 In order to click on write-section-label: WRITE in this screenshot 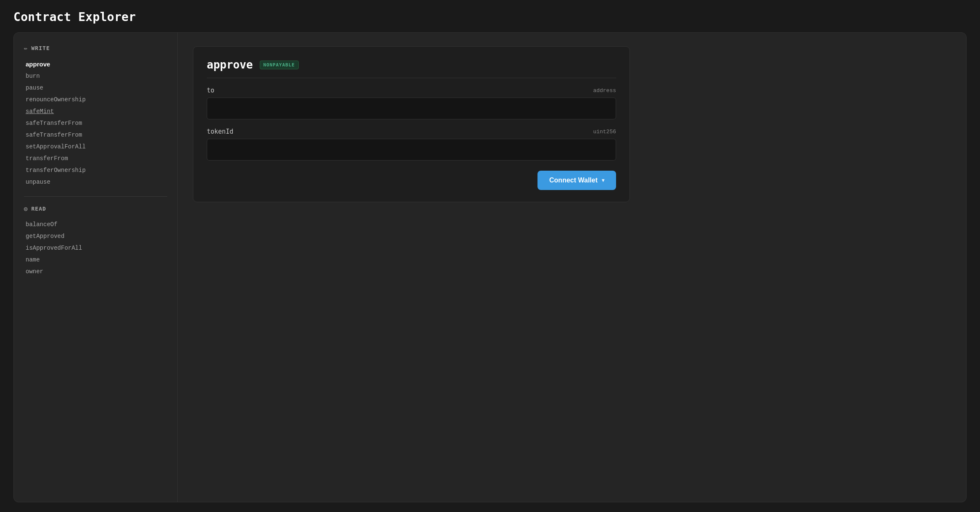, I will do `click(40, 48)`.